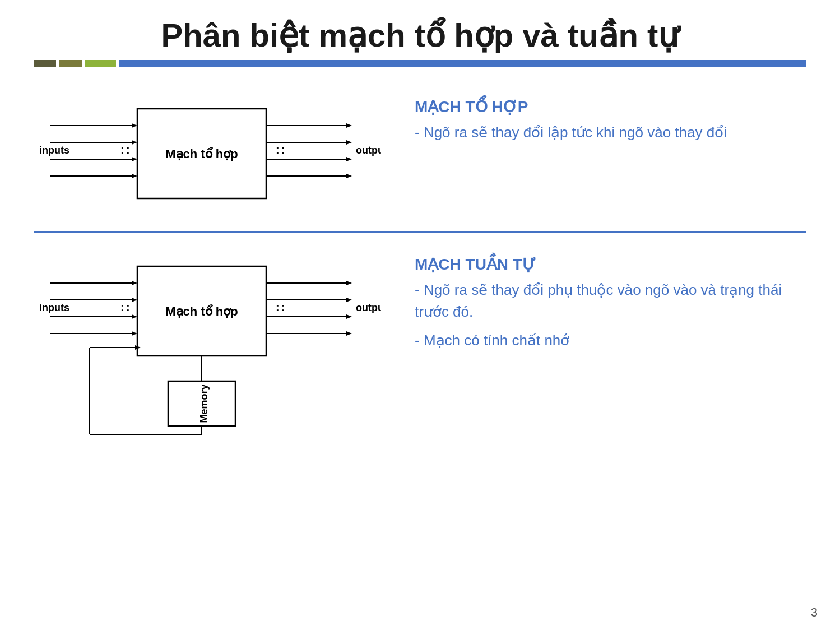 Image resolution: width=840 pixels, height=630 pixels. I want to click on color-bar, so click(420, 63).